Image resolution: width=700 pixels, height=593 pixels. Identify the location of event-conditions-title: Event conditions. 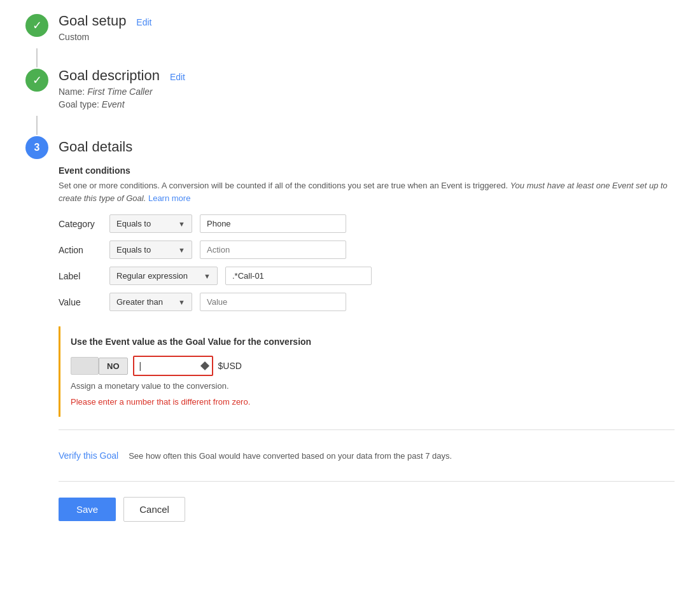
(367, 171).